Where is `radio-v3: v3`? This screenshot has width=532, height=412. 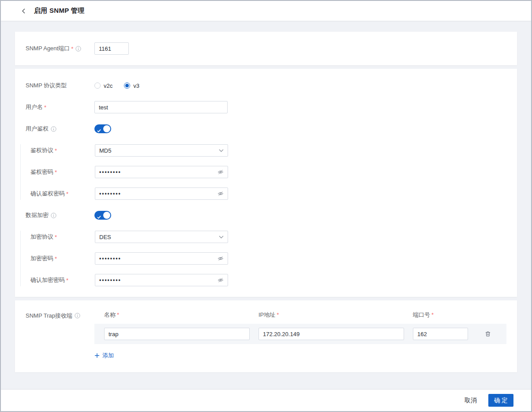 radio-v3: v3 is located at coordinates (131, 86).